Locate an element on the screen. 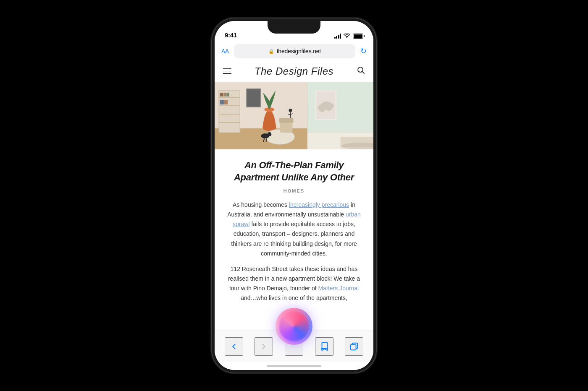  matters-journal-link: Matters Journal is located at coordinates (339, 288).